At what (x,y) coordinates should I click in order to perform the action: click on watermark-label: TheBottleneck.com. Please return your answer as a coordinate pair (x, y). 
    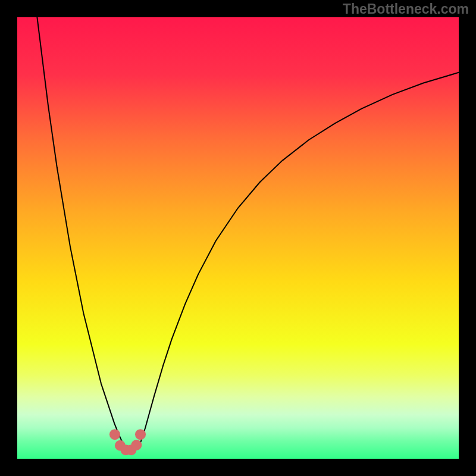
    Looking at the image, I should click on (406, 10).